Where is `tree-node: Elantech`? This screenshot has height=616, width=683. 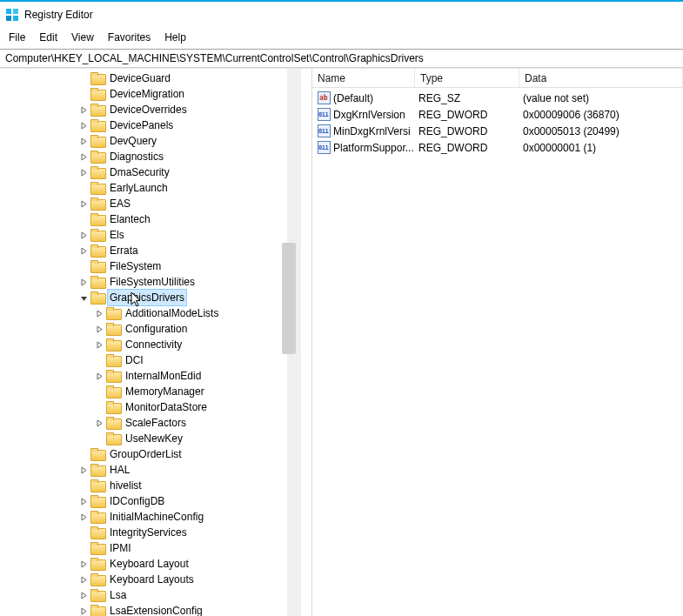 tree-node: Elantech is located at coordinates (153, 219).